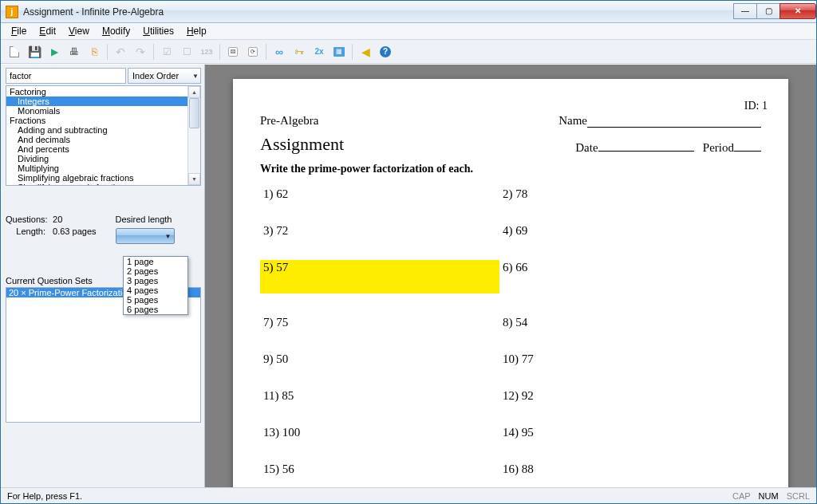  Describe the element at coordinates (45, 496) in the screenshot. I see `status-text: For Help, press F1.` at that location.